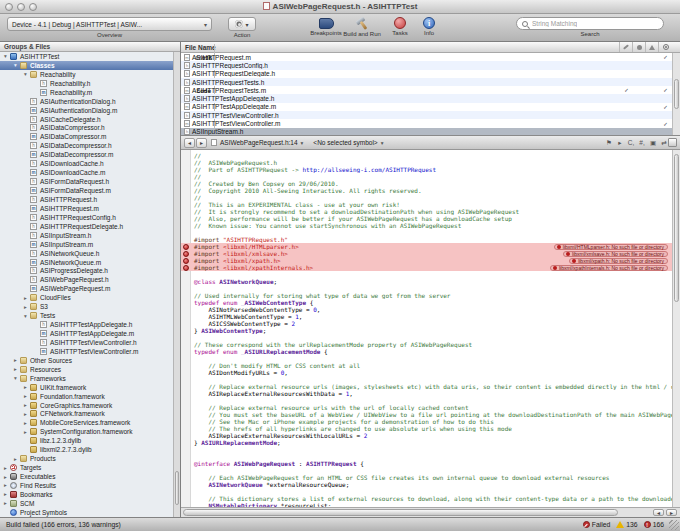 This screenshot has width=680, height=531. I want to click on sidebar-item: mASIAuthenticationDialog.m, so click(86, 110).